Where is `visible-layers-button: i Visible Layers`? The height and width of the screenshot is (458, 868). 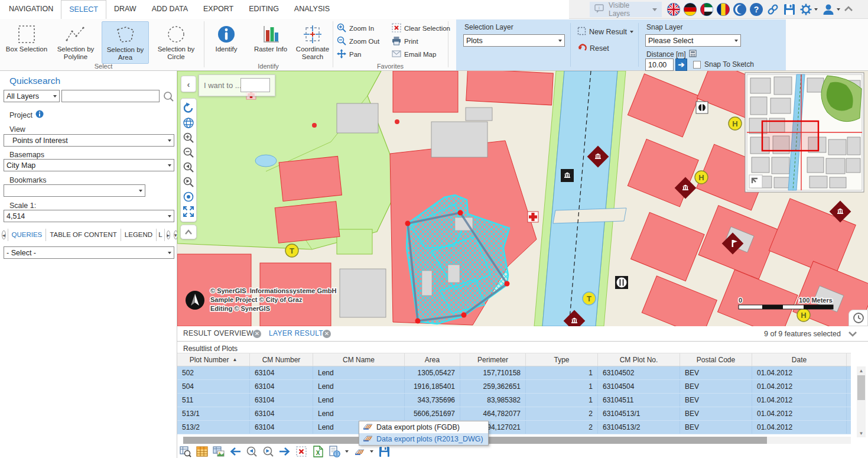
visible-layers-button: i Visible Layers is located at coordinates (626, 9).